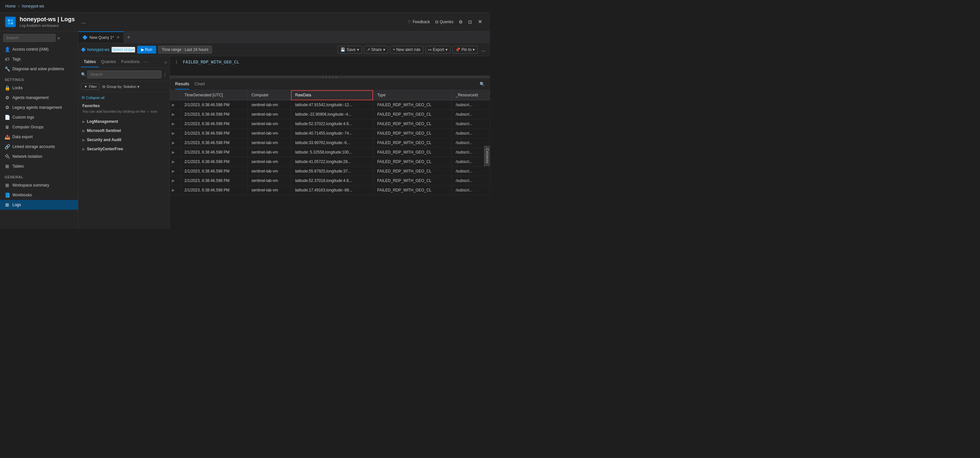  What do you see at coordinates (382, 95) in the screenshot?
I see `col-type-label: Type` at bounding box center [382, 95].